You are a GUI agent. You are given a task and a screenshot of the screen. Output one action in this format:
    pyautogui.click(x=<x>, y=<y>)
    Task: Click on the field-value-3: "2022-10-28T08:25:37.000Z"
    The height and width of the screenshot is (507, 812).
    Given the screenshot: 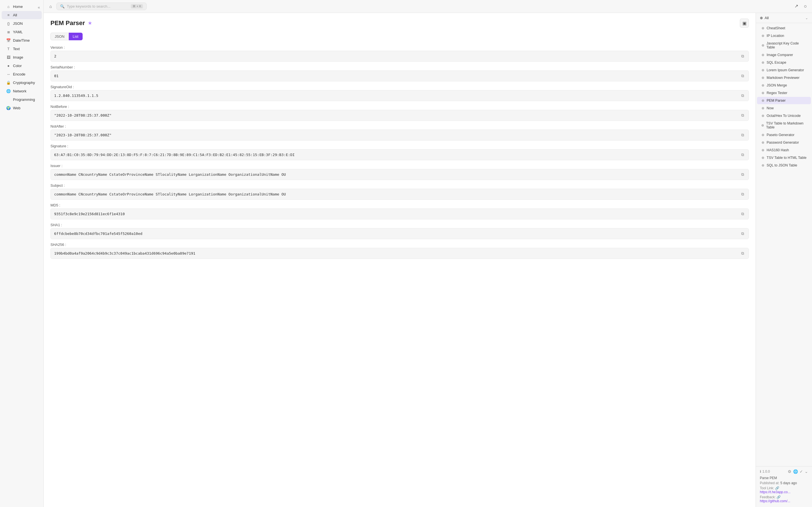 What is the action you would take?
    pyautogui.click(x=396, y=115)
    